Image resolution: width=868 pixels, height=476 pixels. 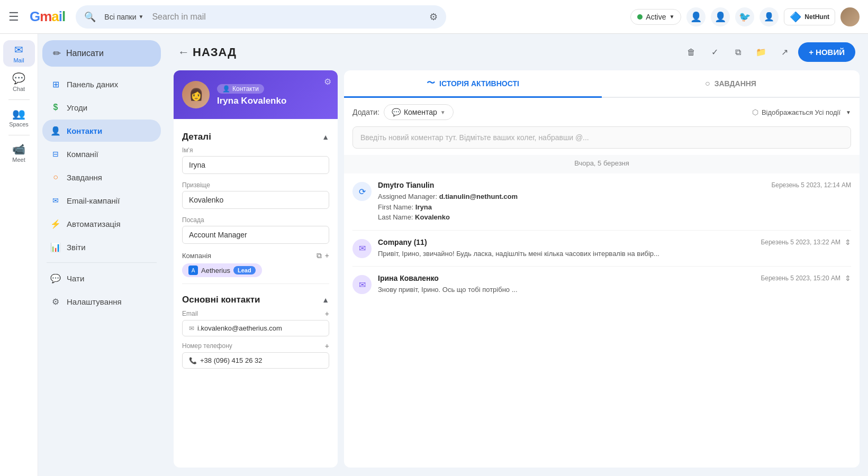 What do you see at coordinates (602, 138) in the screenshot?
I see `comment-input: Введіть новий коментар тут. Відмітьте ва…` at bounding box center [602, 138].